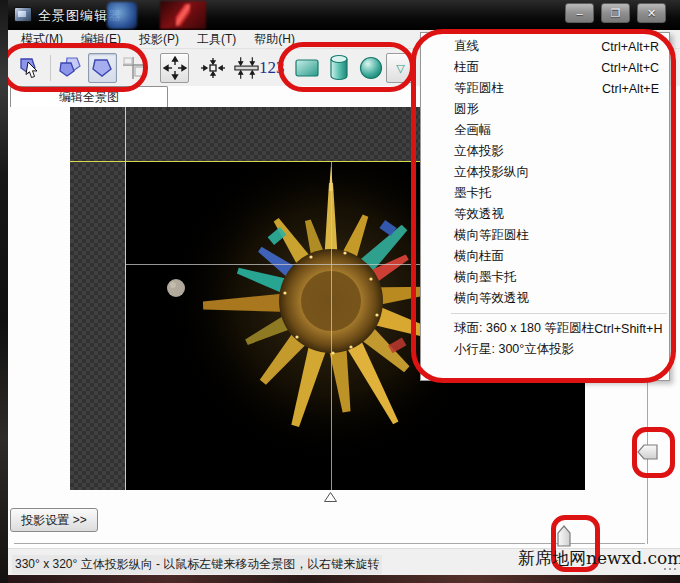  Describe the element at coordinates (344, 15) in the screenshot. I see `titlebar: 全景图编辑器 – ❐ ✕` at that location.